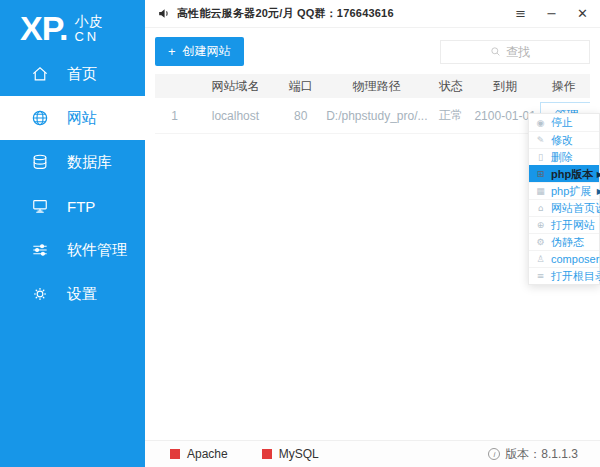 This screenshot has height=467, width=600. What do you see at coordinates (72, 206) in the screenshot?
I see `sidebar-item-ftp: FTP` at bounding box center [72, 206].